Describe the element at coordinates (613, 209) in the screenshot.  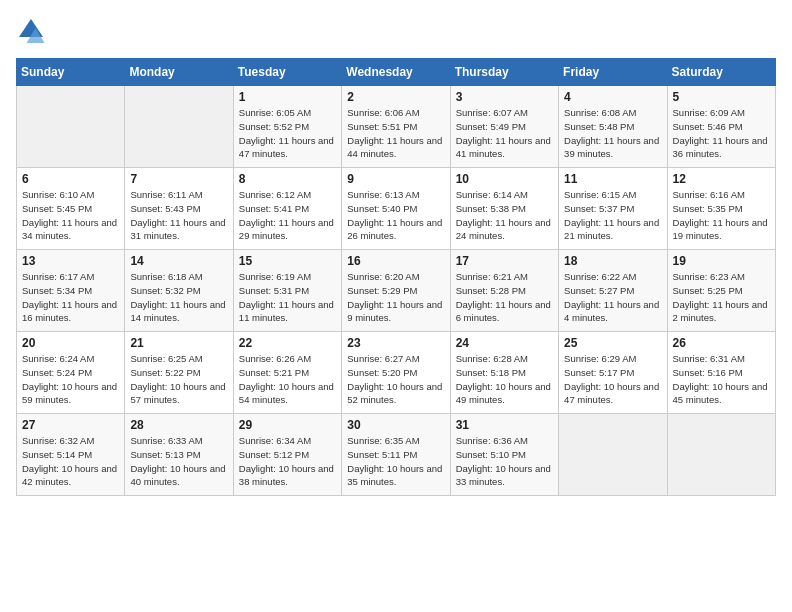
I see `calendar-cell: 11Sunrise: 6:15 AMSunset: 5:37 PMDayligh…` at that location.